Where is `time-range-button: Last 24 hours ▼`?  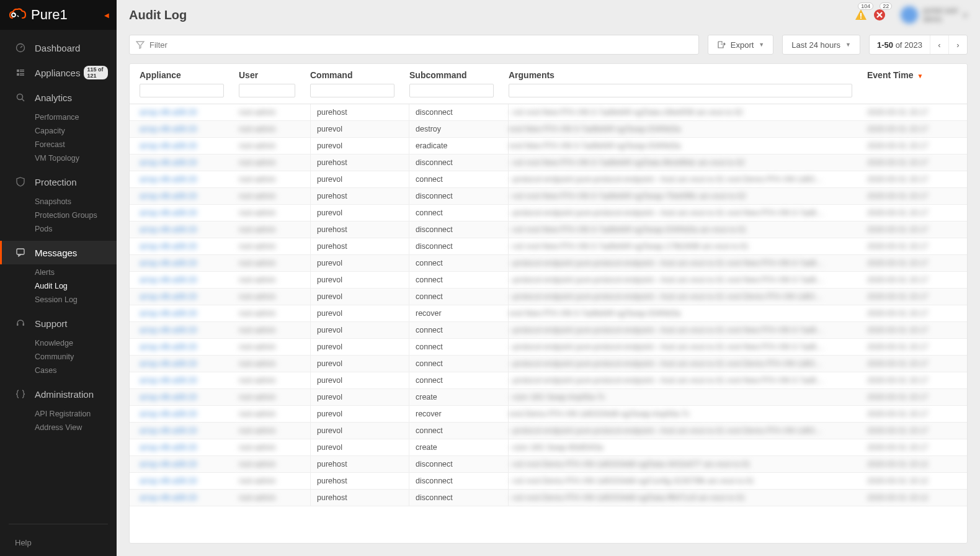 time-range-button: Last 24 hours ▼ is located at coordinates (821, 45).